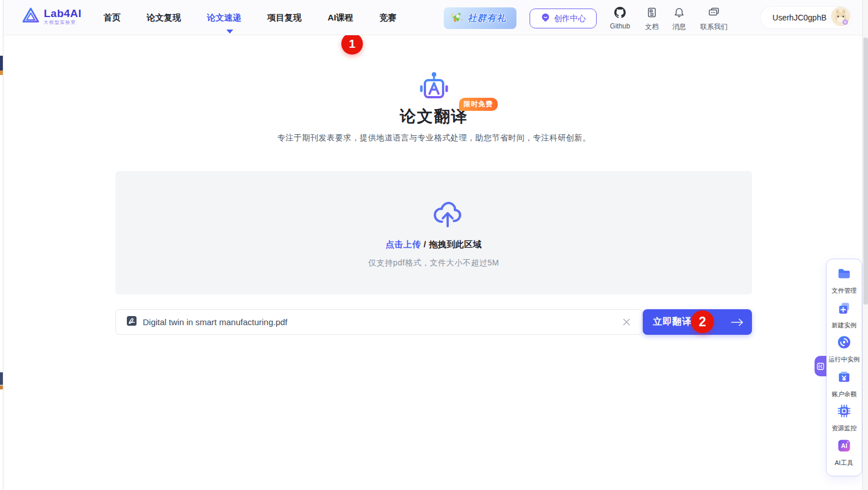 The width and height of the screenshot is (868, 490). Describe the element at coordinates (434, 88) in the screenshot. I see `translate-robot-icon` at that location.